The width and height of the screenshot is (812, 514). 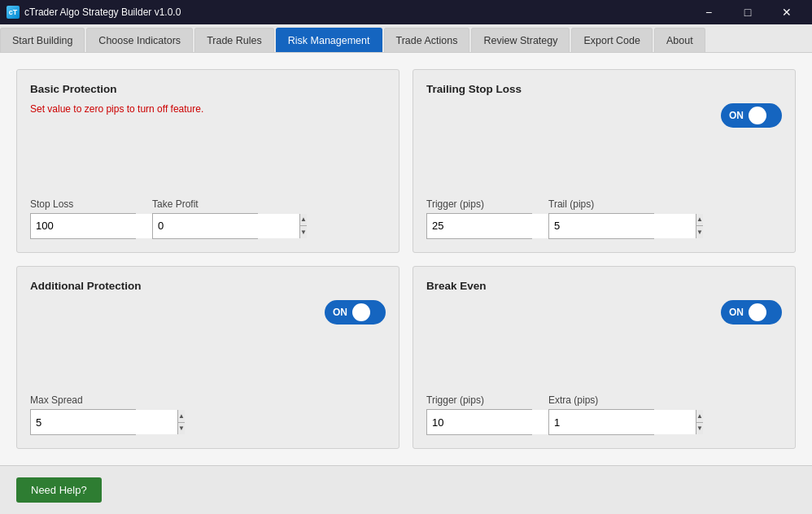 What do you see at coordinates (13, 12) in the screenshot?
I see `app-icon: cT` at bounding box center [13, 12].